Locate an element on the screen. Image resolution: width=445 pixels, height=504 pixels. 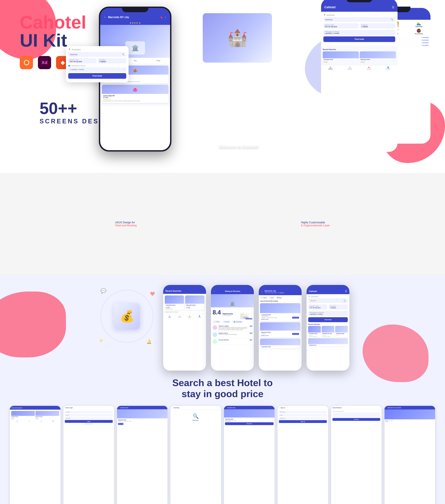
mid-title-2: Hotel and Booking is located at coordinates (126, 225).